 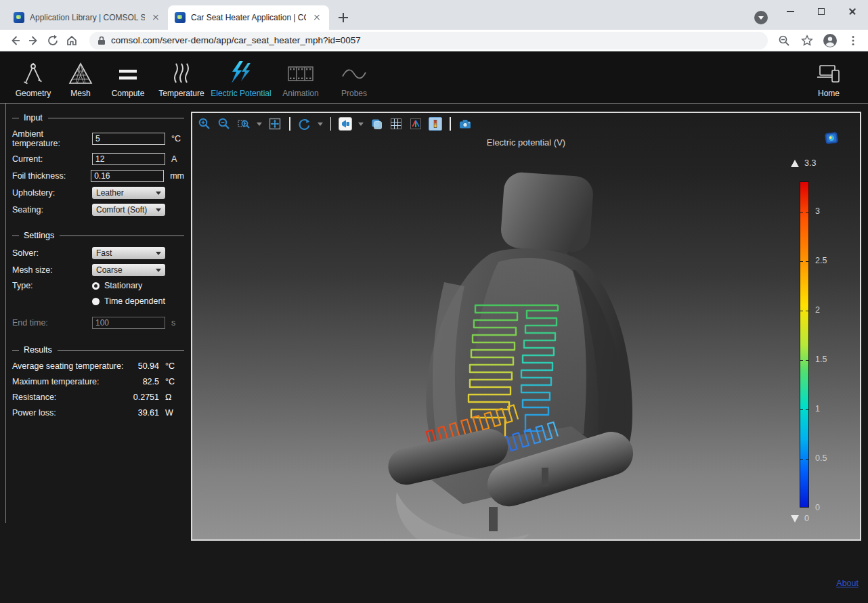 I want to click on window-minimize-button, so click(x=790, y=12).